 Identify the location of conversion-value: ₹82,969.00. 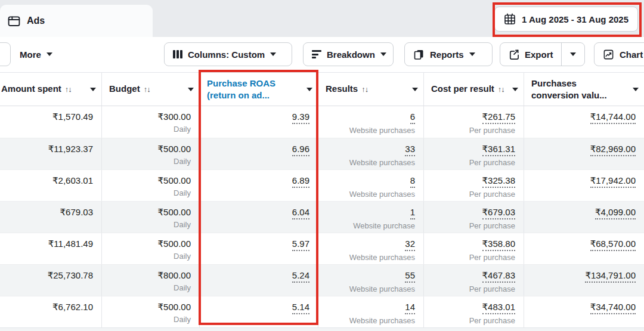
(613, 150).